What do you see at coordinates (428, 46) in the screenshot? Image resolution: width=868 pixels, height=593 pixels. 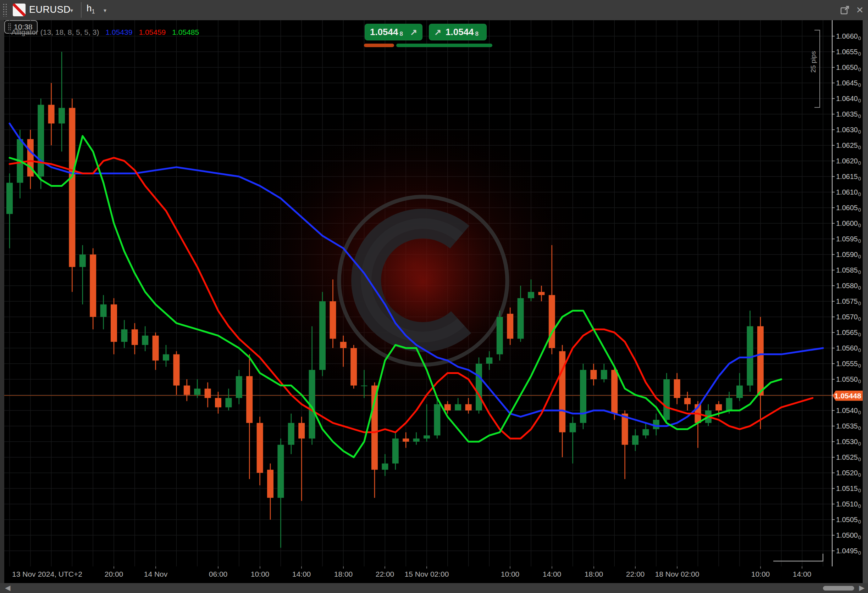 I see `sentiment-bar` at bounding box center [428, 46].